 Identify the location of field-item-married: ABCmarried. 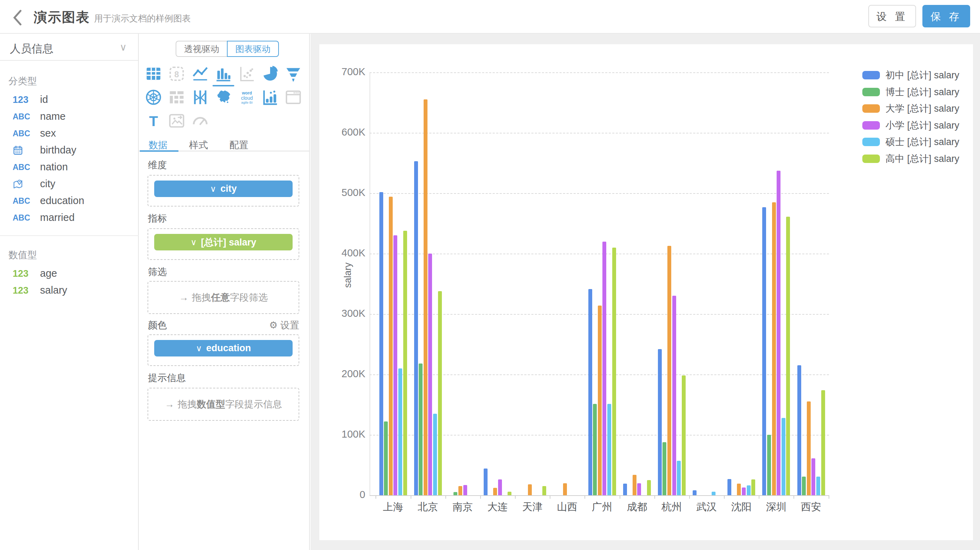
(69, 218).